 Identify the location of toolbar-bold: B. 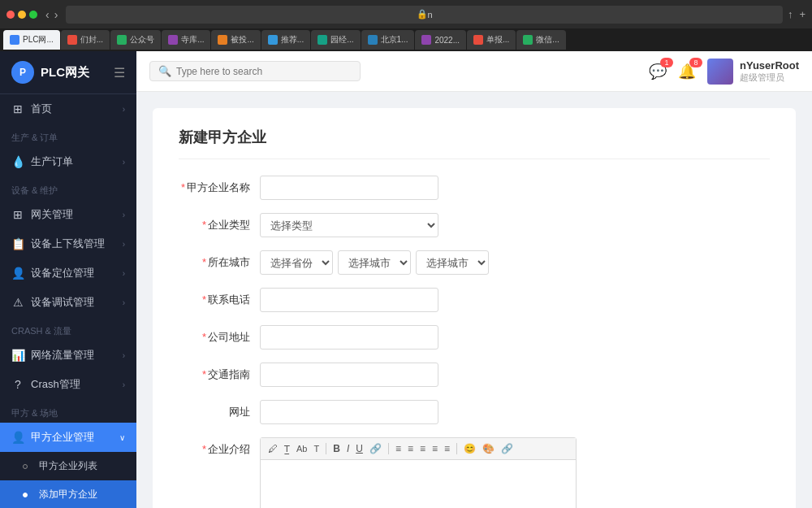
(336, 449).